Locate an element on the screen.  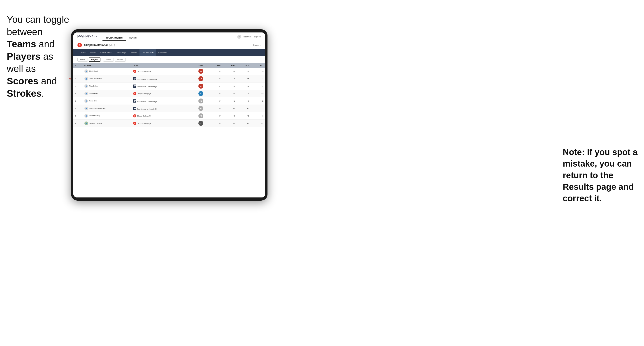
table-row: 4👤David FordC Clippd College [A]EF+1-4+3 is located at coordinates (169, 94).